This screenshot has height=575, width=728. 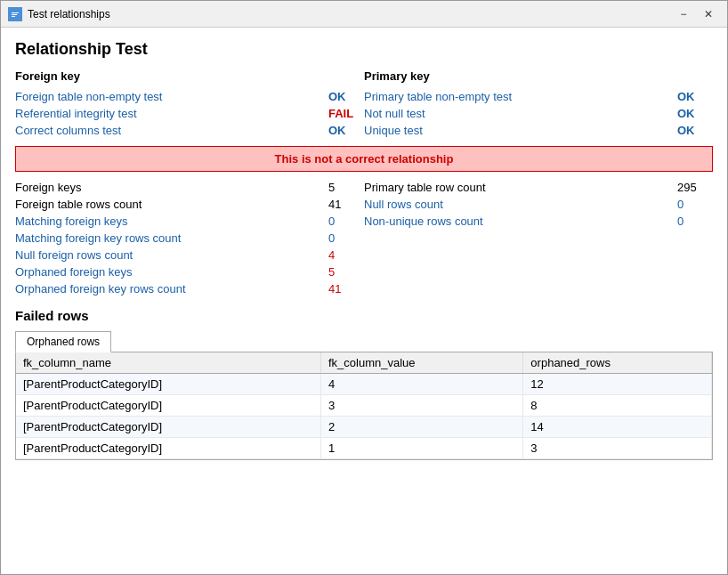 I want to click on col-fk-column-value: fk_column_value, so click(x=422, y=363).